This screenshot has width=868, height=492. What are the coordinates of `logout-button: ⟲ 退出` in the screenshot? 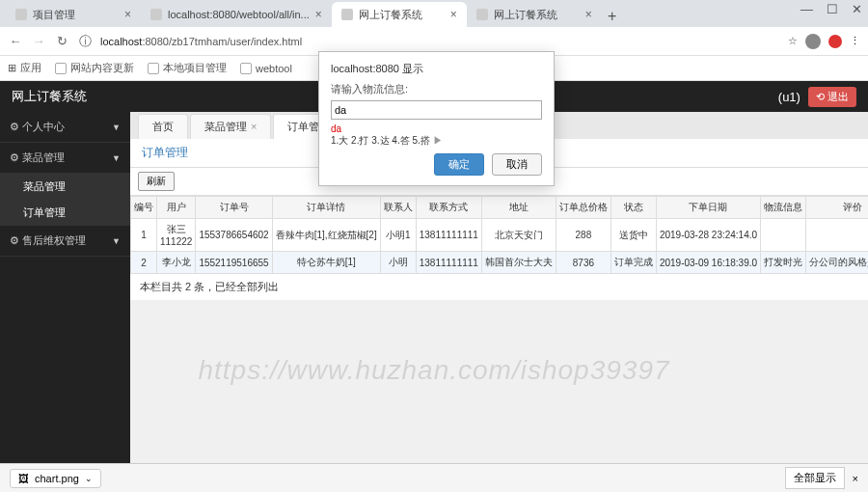 It's located at (832, 96).